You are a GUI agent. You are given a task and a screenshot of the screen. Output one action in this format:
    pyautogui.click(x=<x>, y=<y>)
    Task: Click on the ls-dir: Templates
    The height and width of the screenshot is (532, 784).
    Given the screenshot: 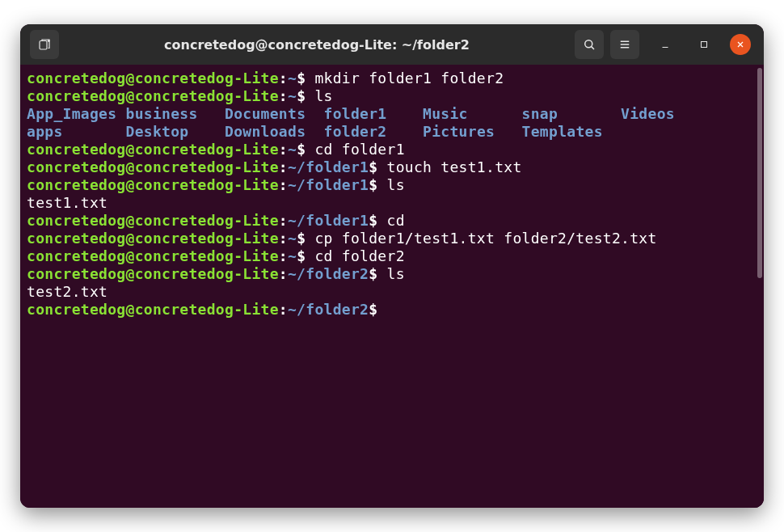 What is the action you would take?
    pyautogui.click(x=572, y=131)
    